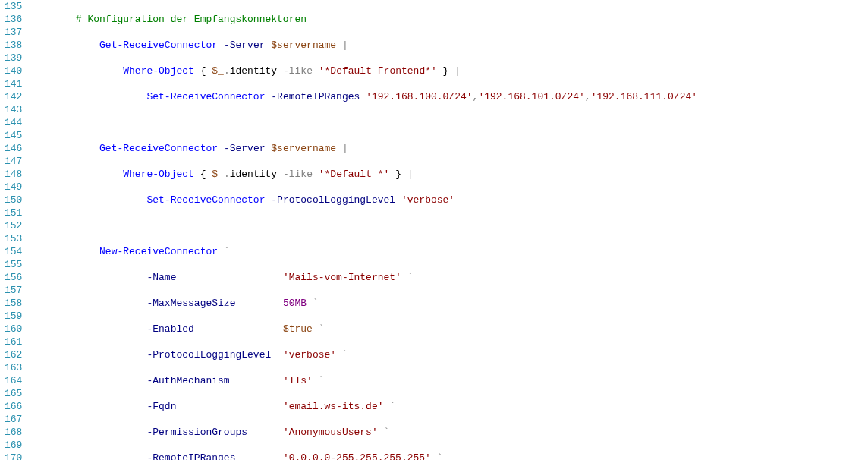  What do you see at coordinates (14, 381) in the screenshot?
I see `line-number: 164` at bounding box center [14, 381].